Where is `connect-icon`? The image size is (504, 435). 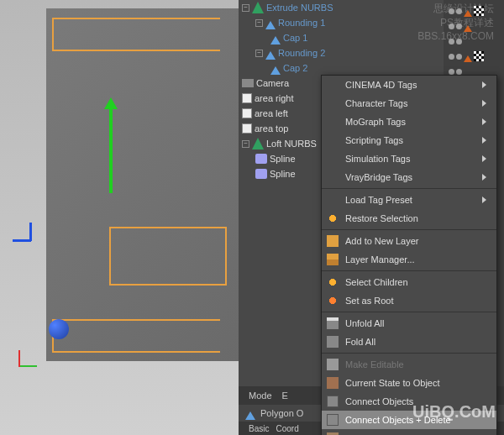 connect-icon is located at coordinates (333, 401).